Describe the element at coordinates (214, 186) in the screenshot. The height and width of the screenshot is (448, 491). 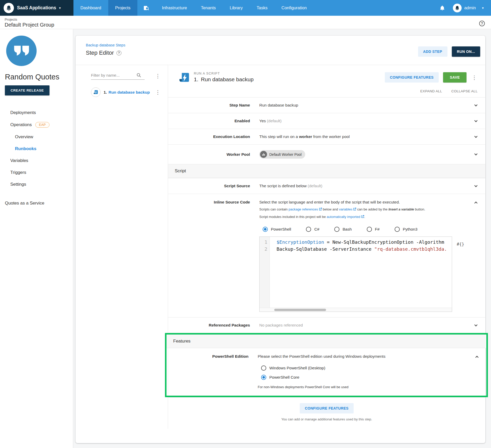
I see `script-source-label: Script Source` at that location.